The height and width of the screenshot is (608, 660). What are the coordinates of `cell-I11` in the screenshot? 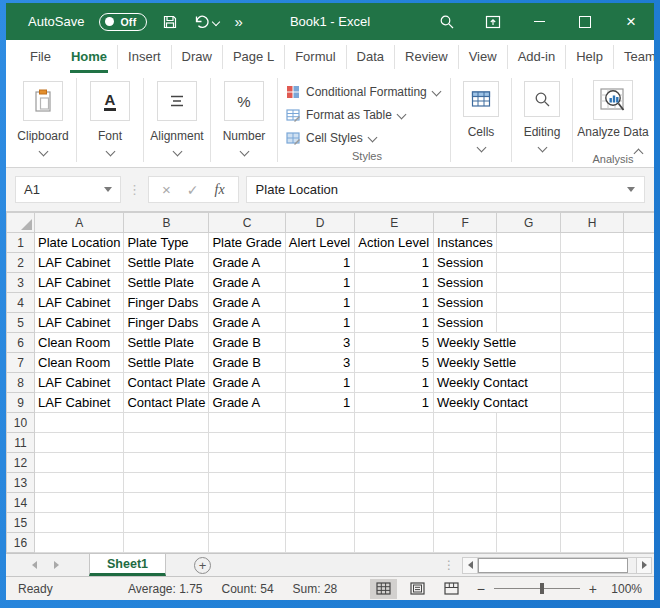 It's located at (639, 443).